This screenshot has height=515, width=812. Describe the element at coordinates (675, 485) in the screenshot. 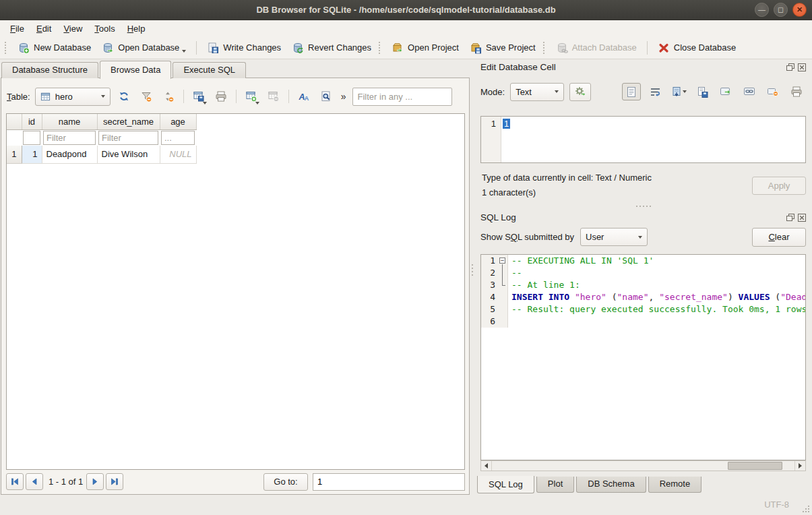

I see `dock-tab-remote: Remote` at that location.